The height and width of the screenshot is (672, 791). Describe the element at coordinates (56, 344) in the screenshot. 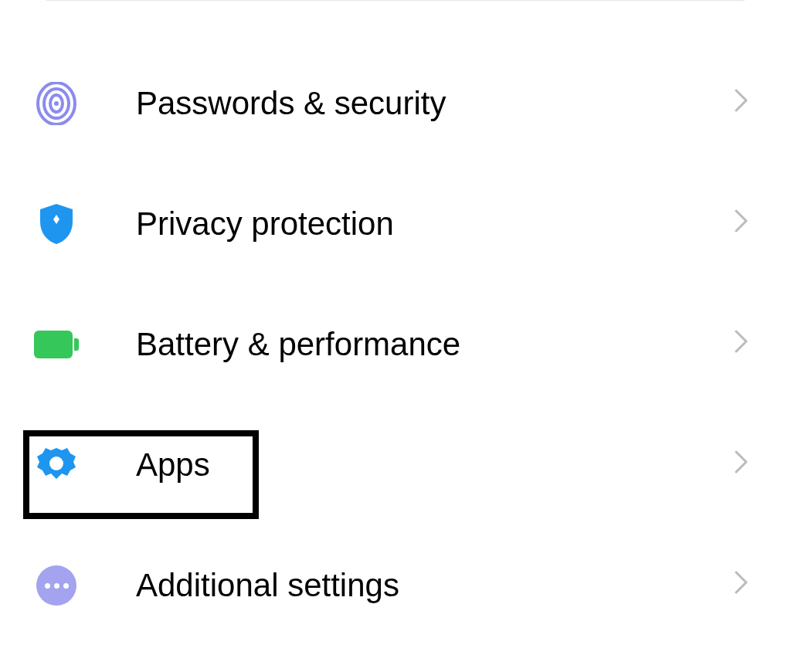

I see `battery-icon` at that location.